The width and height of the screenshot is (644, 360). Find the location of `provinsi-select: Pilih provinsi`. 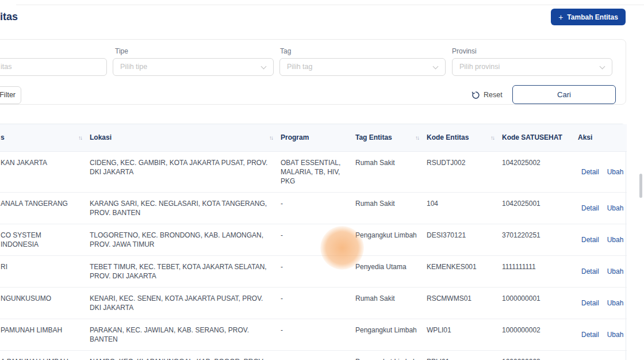

provinsi-select: Pilih provinsi is located at coordinates (532, 67).